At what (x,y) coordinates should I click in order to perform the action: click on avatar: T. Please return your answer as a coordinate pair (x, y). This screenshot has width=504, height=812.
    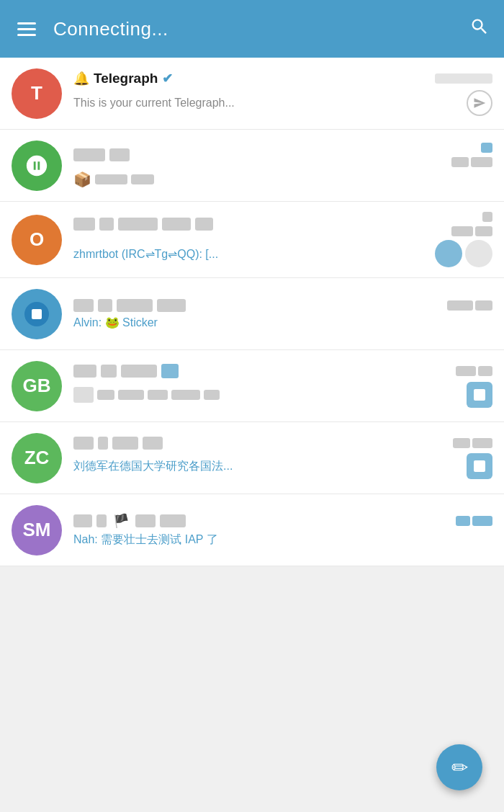
    Looking at the image, I should click on (37, 94).